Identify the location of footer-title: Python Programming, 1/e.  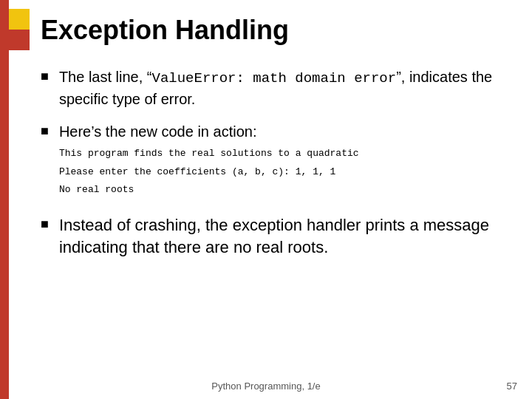
(266, 386).